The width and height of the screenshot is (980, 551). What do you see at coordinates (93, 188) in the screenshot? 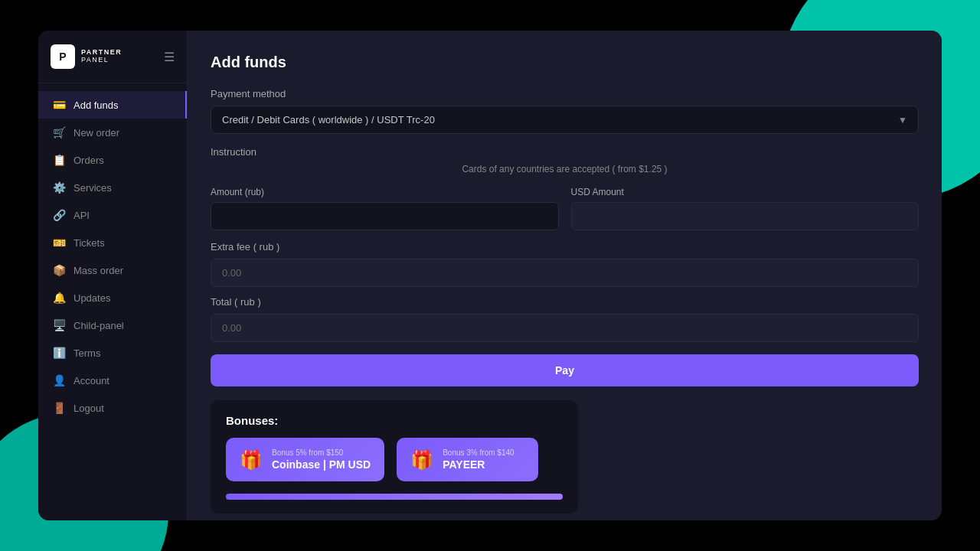
I see `sidebar-item-services-label: Services` at bounding box center [93, 188].